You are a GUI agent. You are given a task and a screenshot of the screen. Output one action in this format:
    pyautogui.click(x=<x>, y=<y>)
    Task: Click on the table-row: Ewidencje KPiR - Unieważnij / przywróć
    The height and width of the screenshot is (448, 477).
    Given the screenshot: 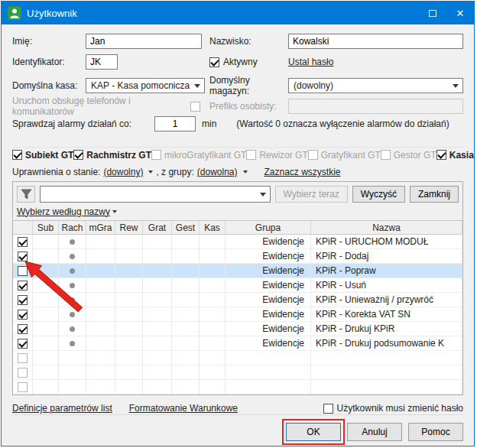 What is the action you would take?
    pyautogui.click(x=238, y=300)
    